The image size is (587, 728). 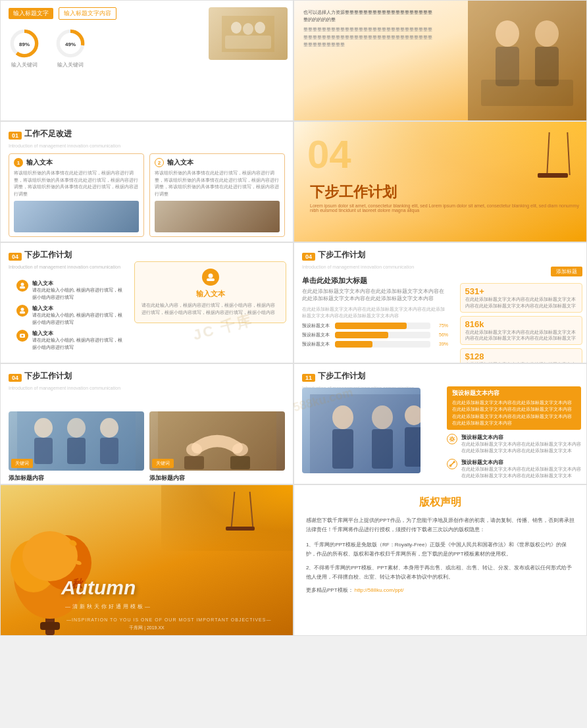 What do you see at coordinates (147, 377) in the screenshot?
I see `slide7-header: 04 下步工作计划` at bounding box center [147, 377].